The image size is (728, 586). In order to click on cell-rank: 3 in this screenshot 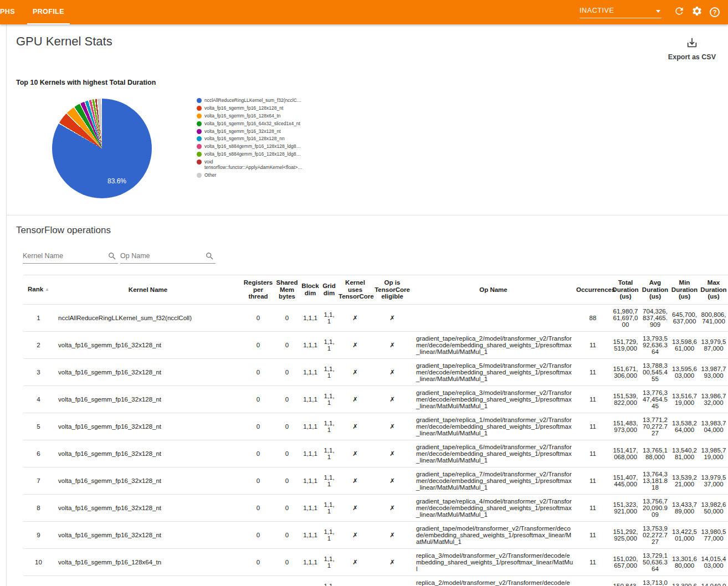, I will do `click(39, 372)`.